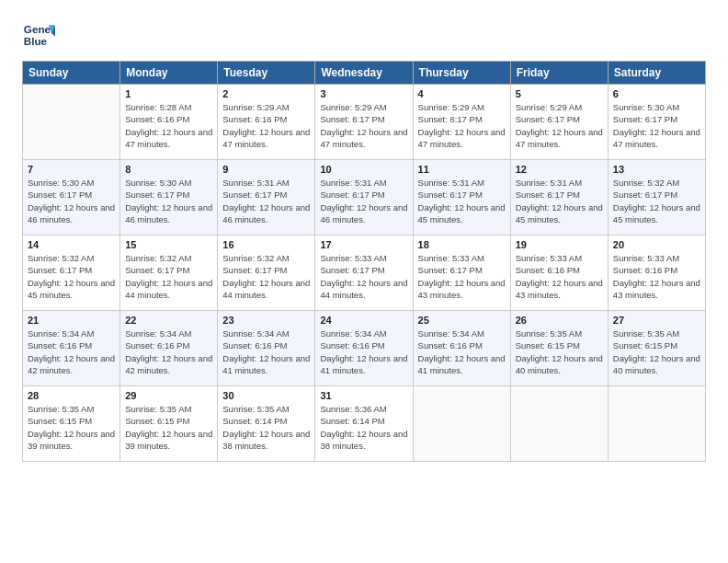  I want to click on day-number: 29, so click(169, 396).